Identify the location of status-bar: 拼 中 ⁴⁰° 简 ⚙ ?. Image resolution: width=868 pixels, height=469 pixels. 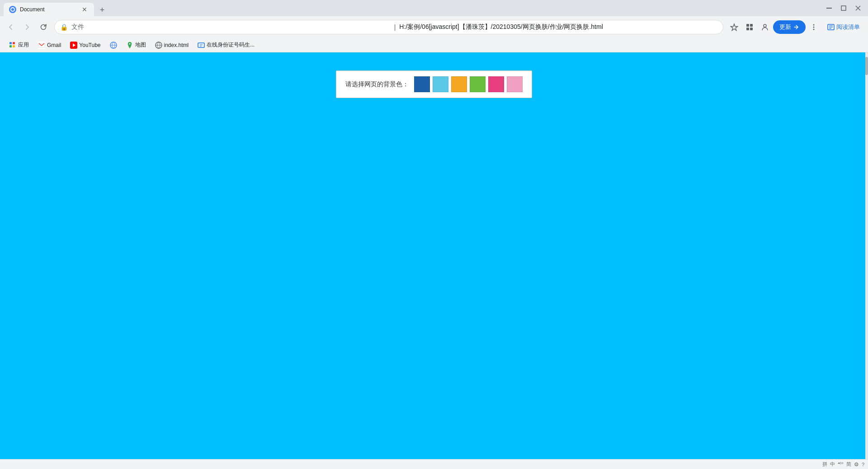
(434, 464).